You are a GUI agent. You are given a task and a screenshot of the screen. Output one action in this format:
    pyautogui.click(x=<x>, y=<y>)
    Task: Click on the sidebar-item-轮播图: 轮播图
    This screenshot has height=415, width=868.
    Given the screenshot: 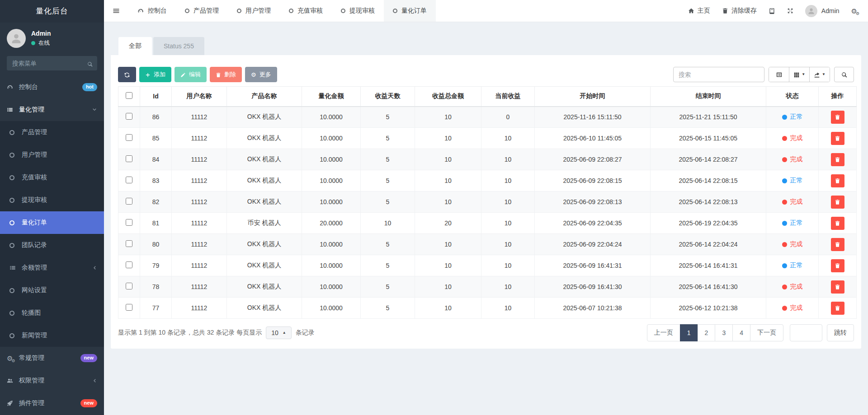 What is the action you would take?
    pyautogui.click(x=52, y=313)
    